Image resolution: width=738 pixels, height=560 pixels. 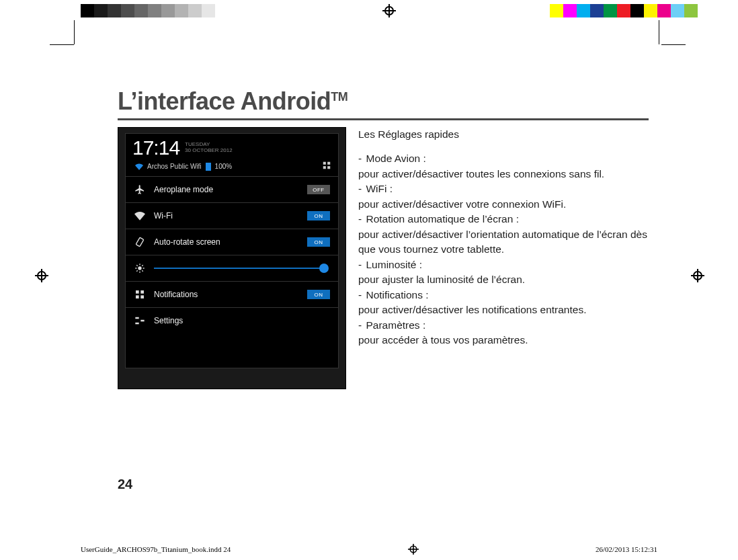 I want to click on registration-mark-top, so click(x=389, y=11).